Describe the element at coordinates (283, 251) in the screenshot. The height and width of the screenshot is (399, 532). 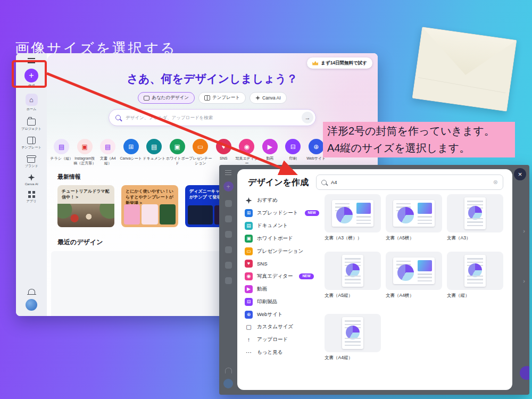
I see `menu-item-presentation: ▭ プレゼンテーション` at that location.